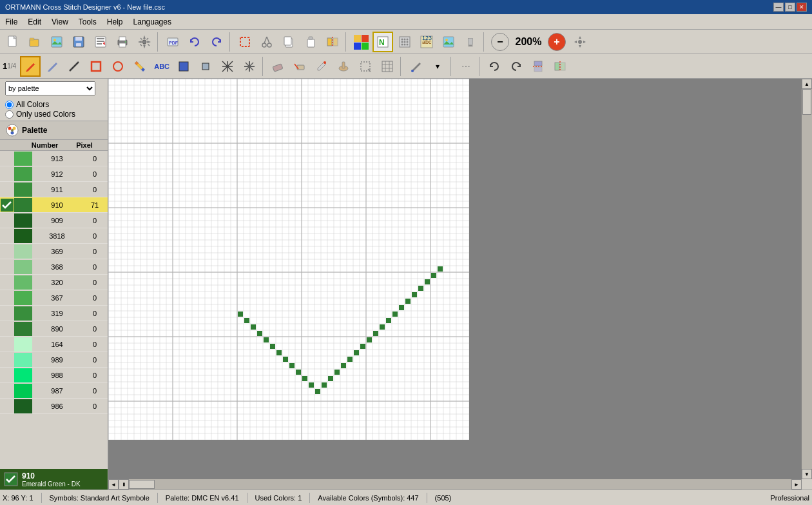 The width and height of the screenshot is (812, 505). I want to click on cut-button, so click(267, 42).